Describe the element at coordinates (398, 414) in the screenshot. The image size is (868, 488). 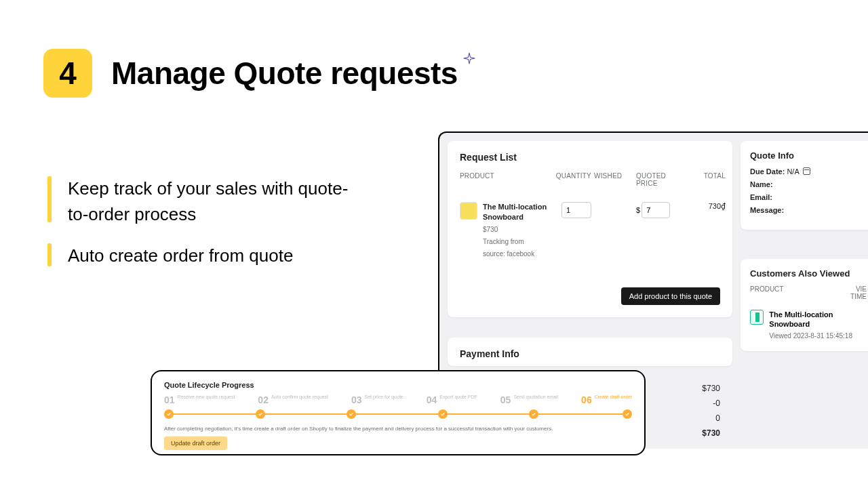
I see `progress-track` at that location.